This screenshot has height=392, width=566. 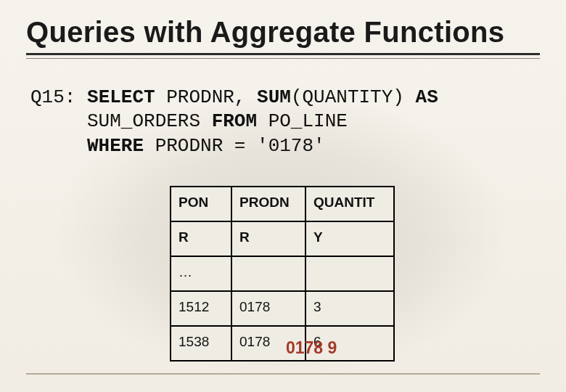 What do you see at coordinates (201, 274) in the screenshot?
I see `ellipsis-cell: …` at bounding box center [201, 274].